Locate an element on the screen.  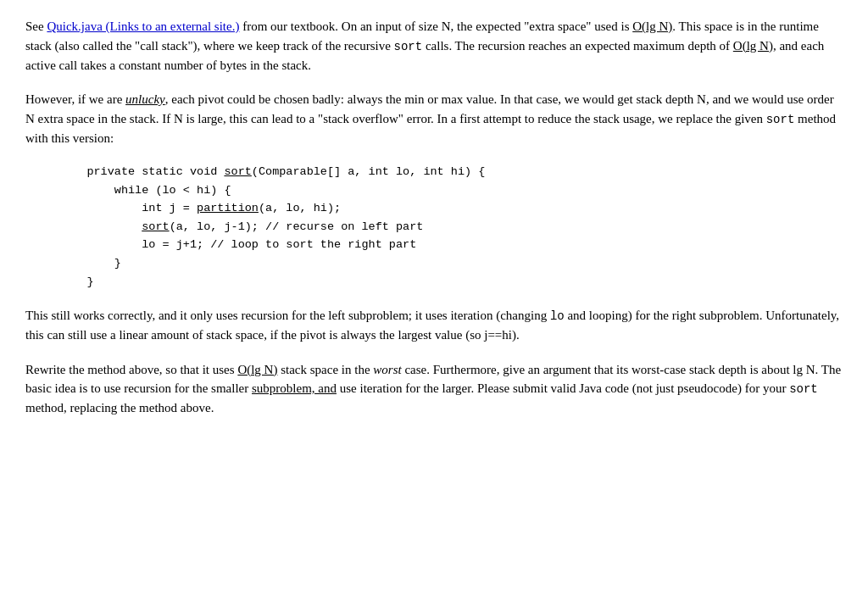
paragraph-4: Rewrite the method above, so that it use… is located at coordinates (434, 389).